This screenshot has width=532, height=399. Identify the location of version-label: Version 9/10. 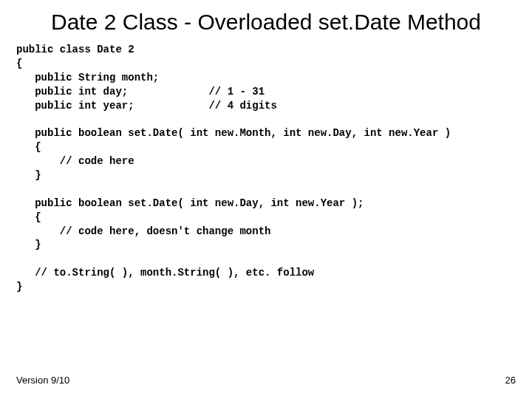
(43, 380).